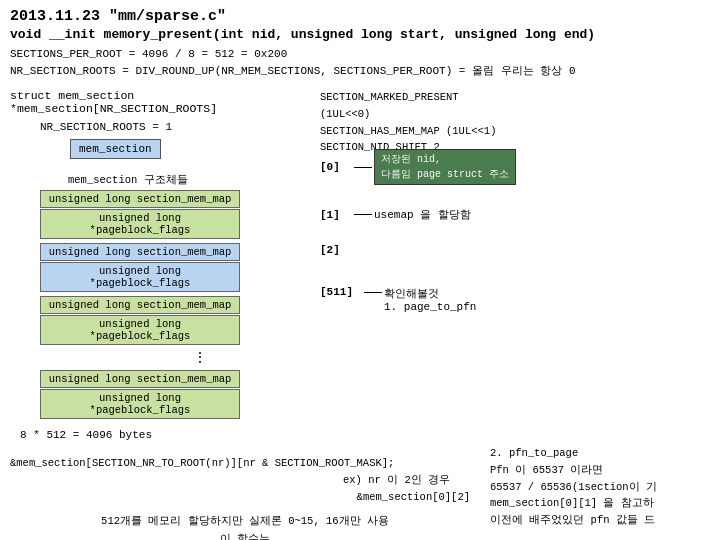  Describe the element at coordinates (170, 320) in the screenshot. I see `array-group-2: unsigned long section_mem_map unsigned l…` at that location.